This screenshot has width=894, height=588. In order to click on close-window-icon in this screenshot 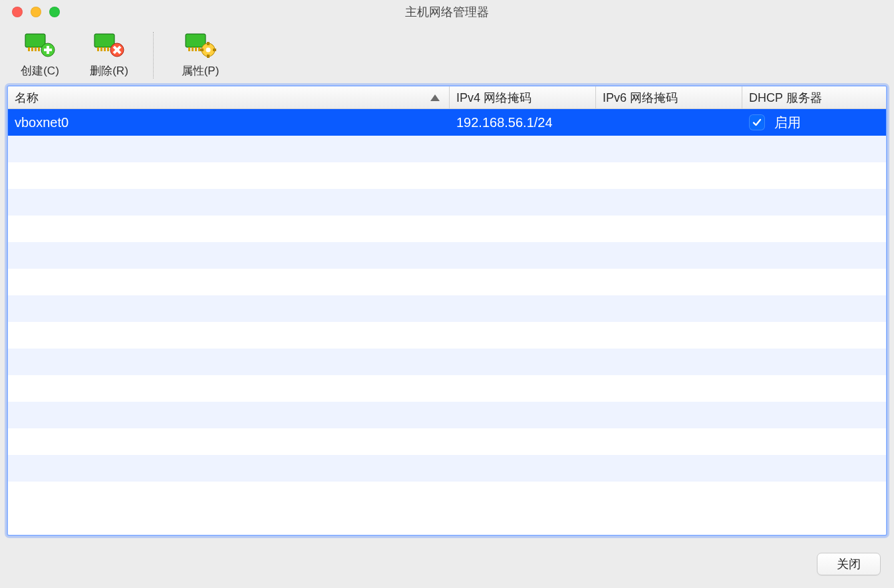, I will do `click(17, 12)`.